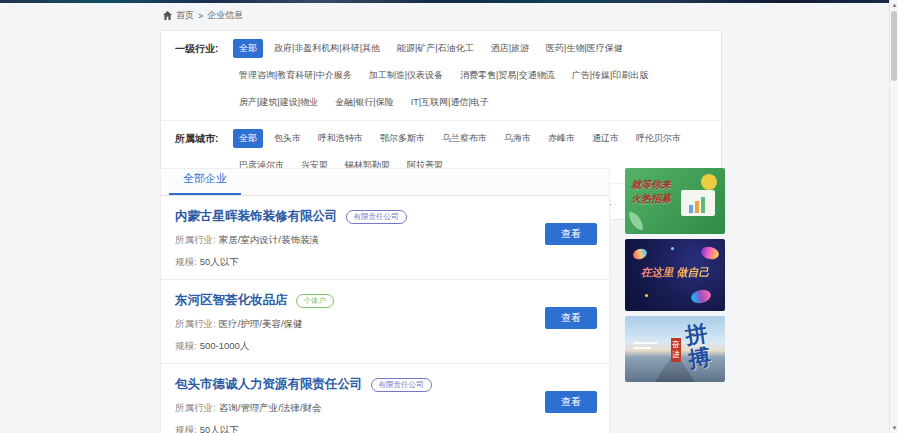 The image size is (898, 433). Describe the element at coordinates (269, 240) in the screenshot. I see `industry-value: 家居/室内设计/装饰装潢` at that location.